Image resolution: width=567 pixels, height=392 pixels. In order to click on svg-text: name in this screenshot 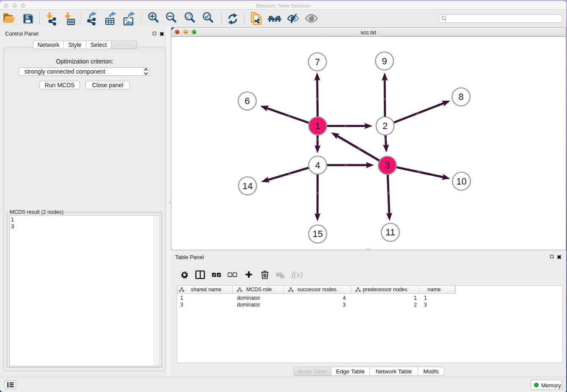, I will do `click(434, 290)`.